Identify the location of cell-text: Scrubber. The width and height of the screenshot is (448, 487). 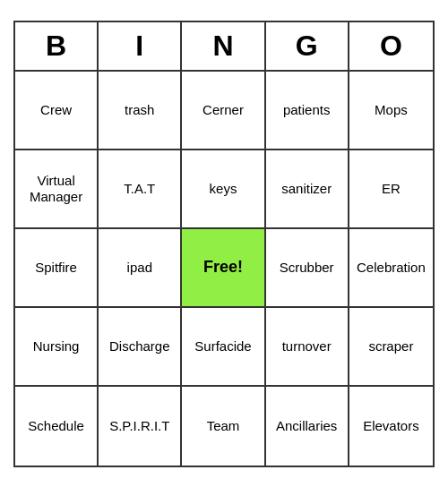
(306, 268).